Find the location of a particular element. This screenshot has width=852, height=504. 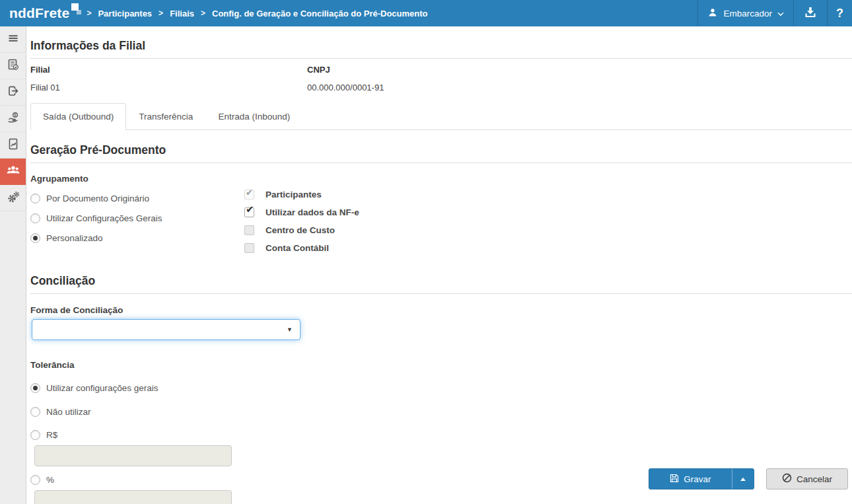

gears-icon is located at coordinates (13, 198).